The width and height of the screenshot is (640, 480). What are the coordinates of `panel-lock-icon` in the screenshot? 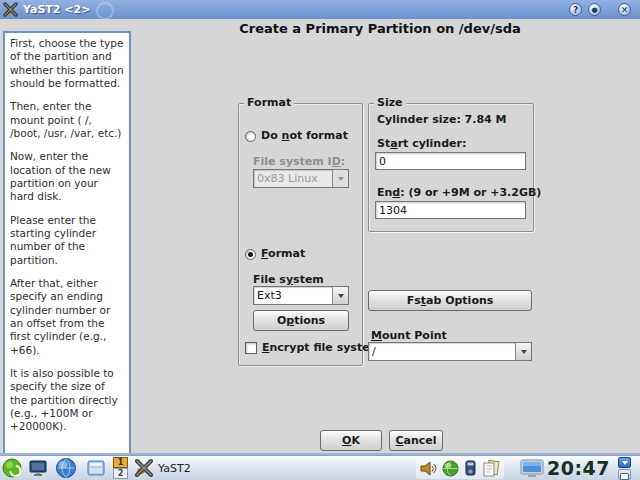 It's located at (624, 474).